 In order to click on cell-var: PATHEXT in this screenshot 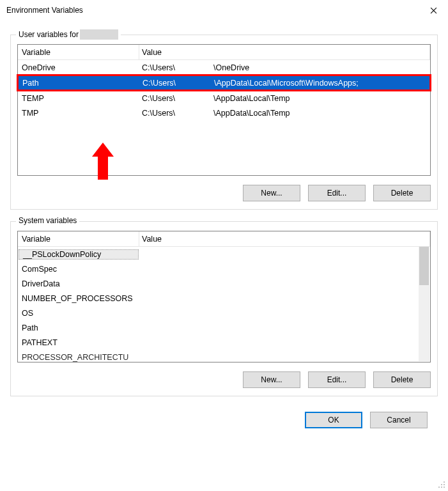, I will do `click(79, 343)`.